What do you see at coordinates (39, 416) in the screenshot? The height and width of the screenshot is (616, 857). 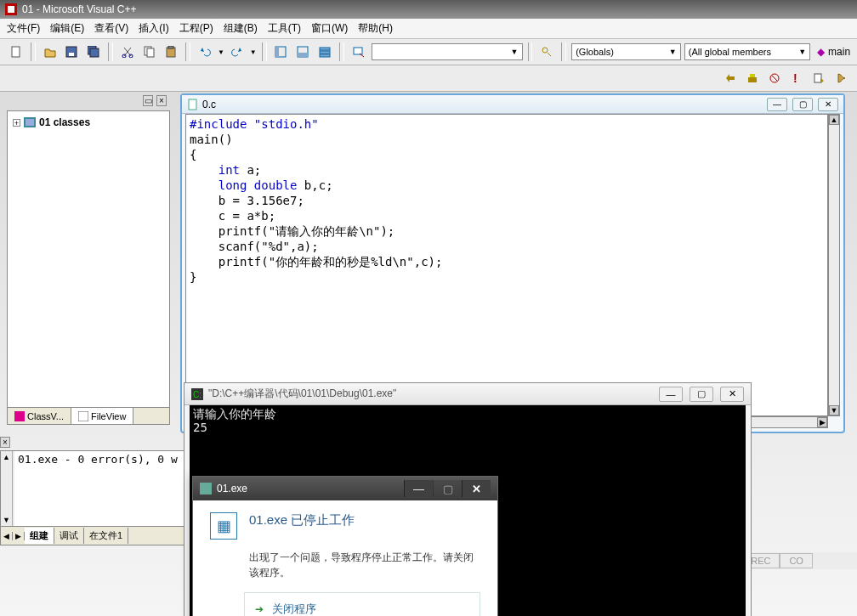 I see `tab-classview: ClassV...` at bounding box center [39, 416].